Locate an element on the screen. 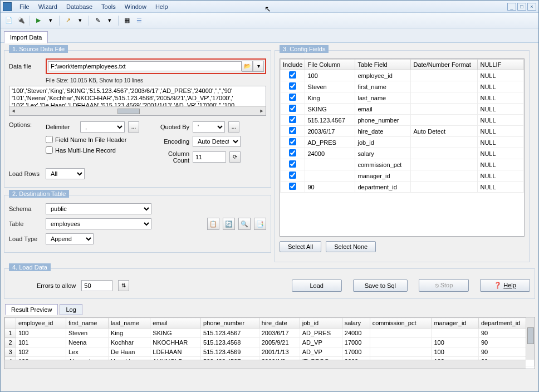 Image resolution: width=539 pixels, height=392 pixels. config-row: manager_idNULL is located at coordinates (402, 176).